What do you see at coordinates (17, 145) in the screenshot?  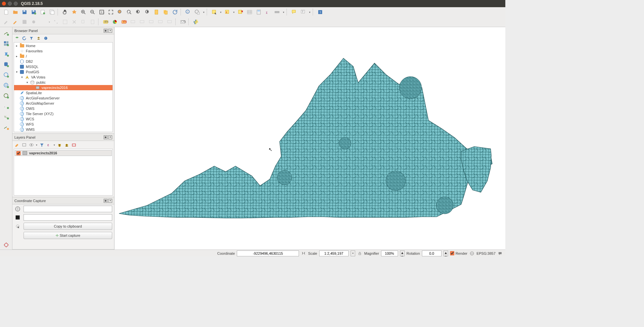 I see `style-icon` at bounding box center [17, 145].